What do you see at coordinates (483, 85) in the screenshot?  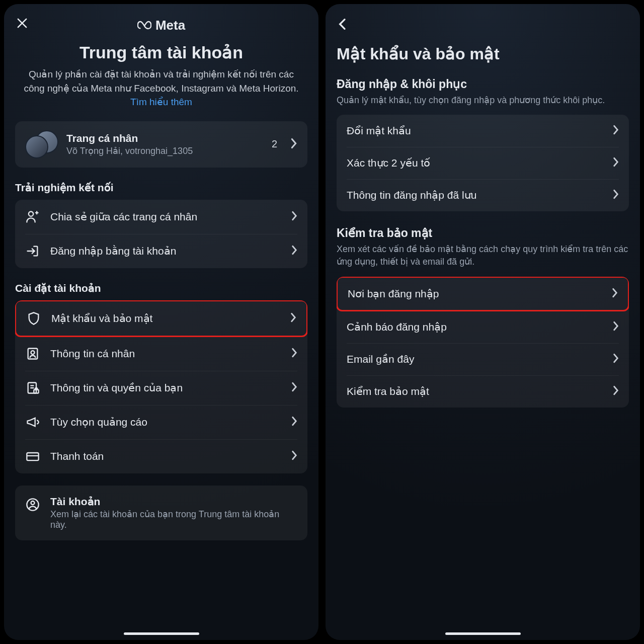 I see `group-login-recovery-title: Đăng nhập & khôi phục` at bounding box center [483, 85].